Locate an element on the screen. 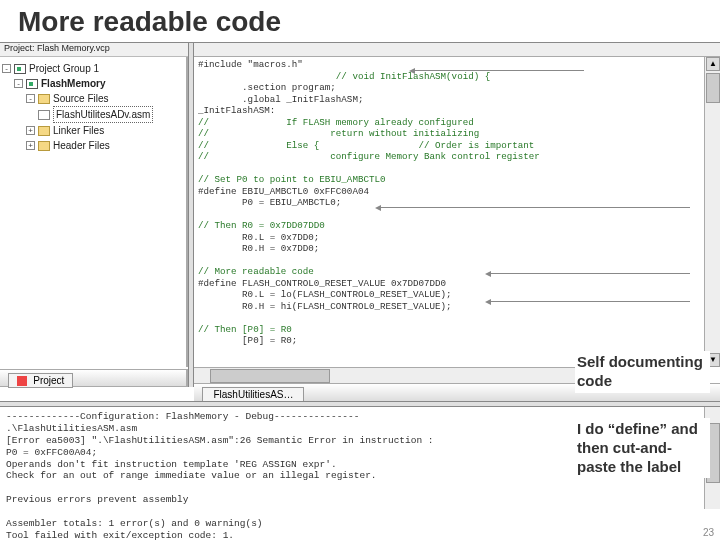  project-tree-panel: - Project Group 1 - FlashMemory - Source… is located at coordinates (94, 212).